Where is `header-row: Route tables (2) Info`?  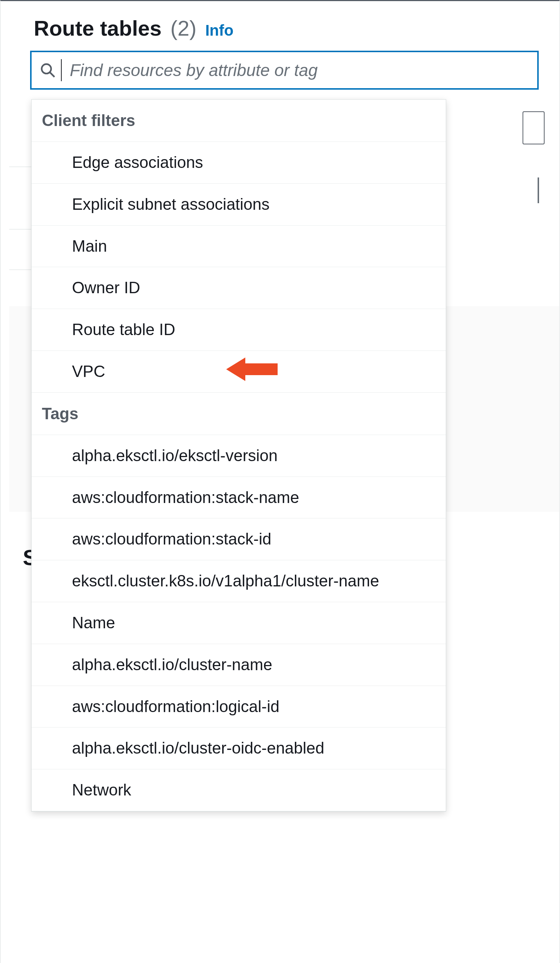
header-row: Route tables (2) Info is located at coordinates (280, 28).